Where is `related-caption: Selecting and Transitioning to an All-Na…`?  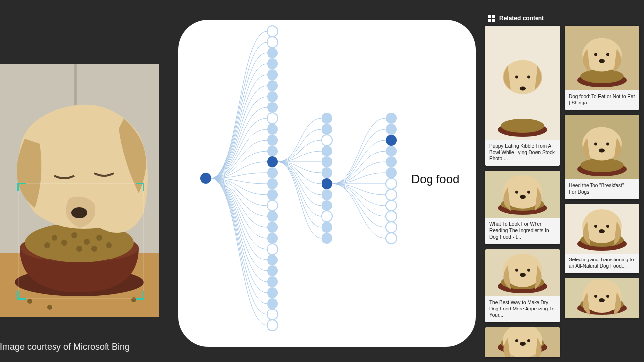
related-caption: Selecting and Transitioning to an All-Na… is located at coordinates (602, 263).